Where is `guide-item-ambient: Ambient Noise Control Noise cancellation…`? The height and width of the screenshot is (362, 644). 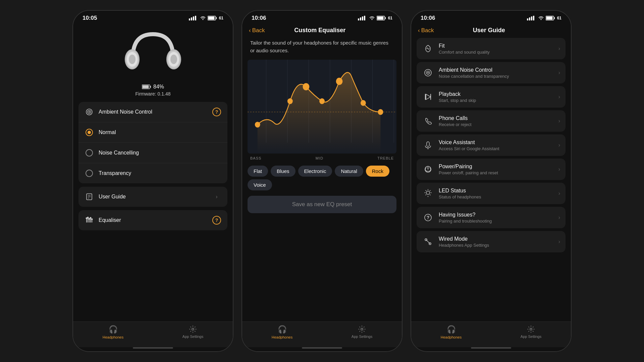
guide-item-ambient: Ambient Noise Control Noise cancellation… is located at coordinates (491, 73).